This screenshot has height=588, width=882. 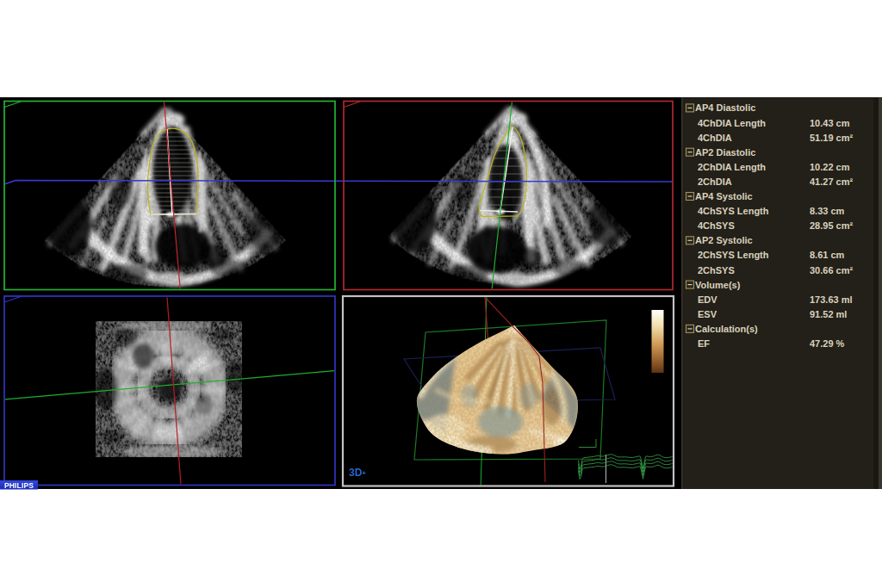 What do you see at coordinates (831, 226) in the screenshot?
I see `svg-text: 28.95 cm²` at bounding box center [831, 226].